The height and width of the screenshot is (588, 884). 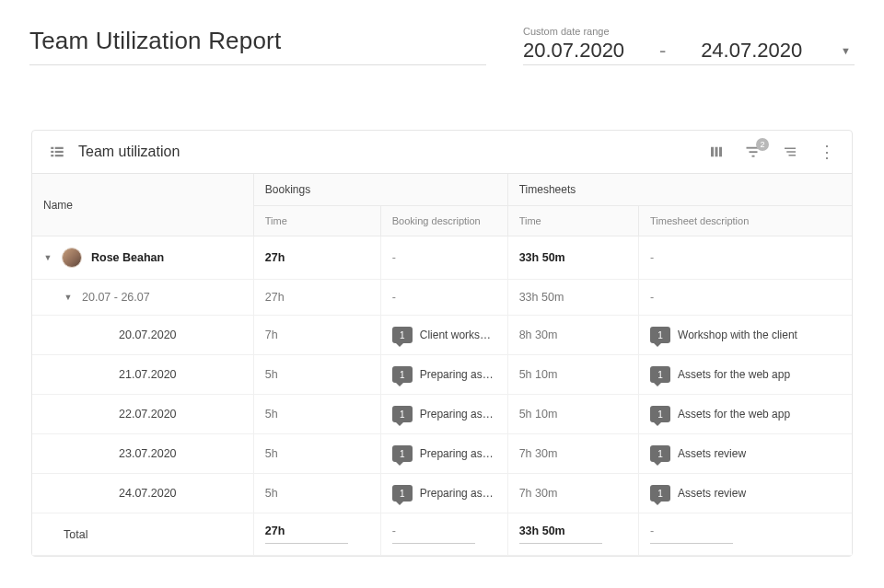 What do you see at coordinates (143, 335) in the screenshot?
I see `cell-name: 20.07.2020` at bounding box center [143, 335].